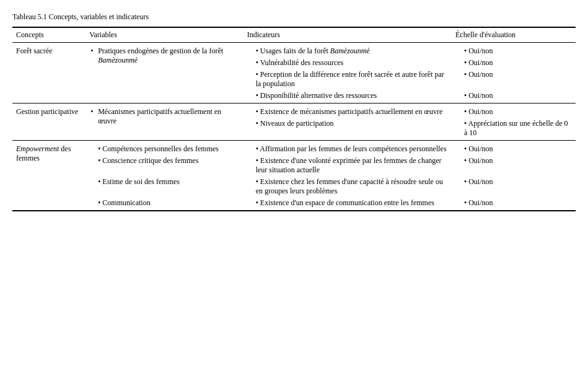 This screenshot has width=588, height=375. I want to click on variable-cell: • Conscience critique des femmes, so click(165, 167).